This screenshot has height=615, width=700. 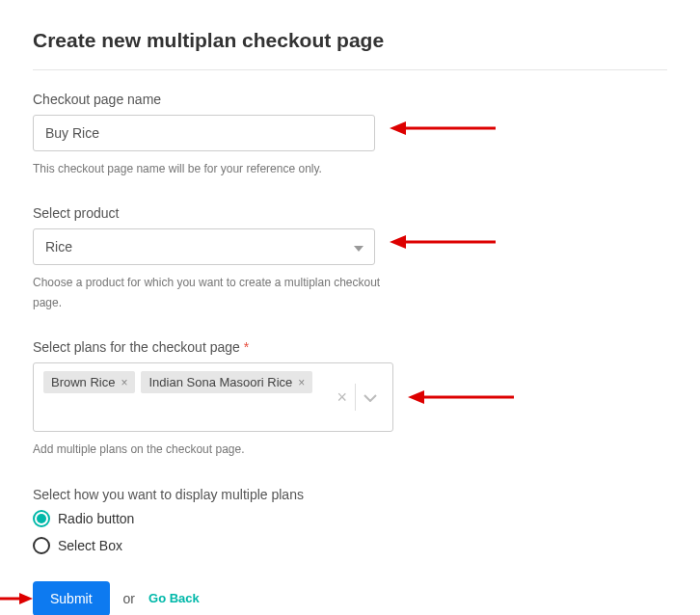 I want to click on display-radio-group: Radio button Select Box, so click(x=350, y=532).